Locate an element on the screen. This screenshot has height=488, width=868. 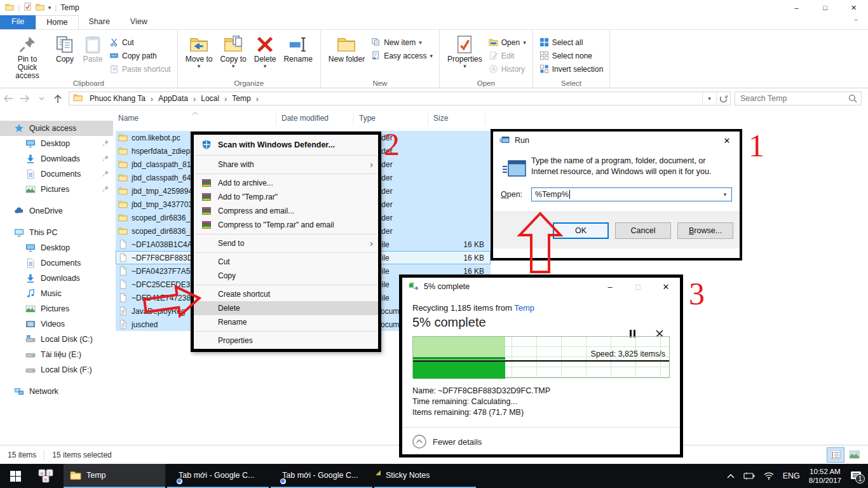
open-combobox: %Temp% ▾ is located at coordinates (632, 194).